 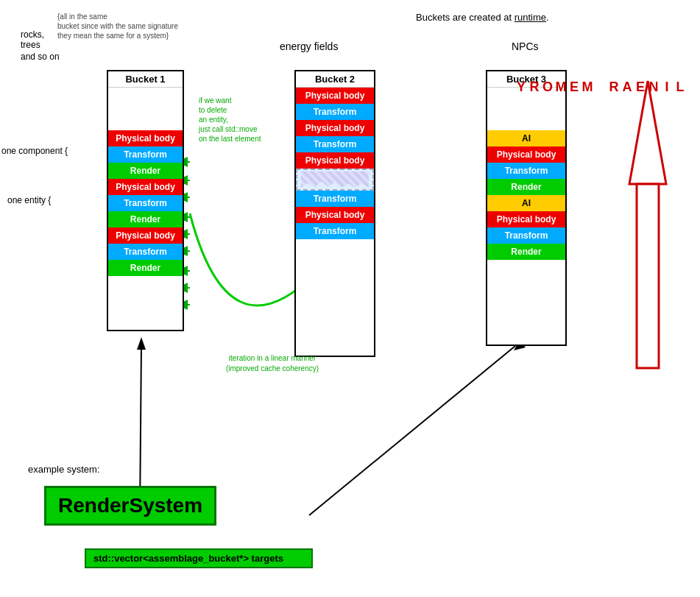 I want to click on bucket1-t3: Transform, so click(x=146, y=252).